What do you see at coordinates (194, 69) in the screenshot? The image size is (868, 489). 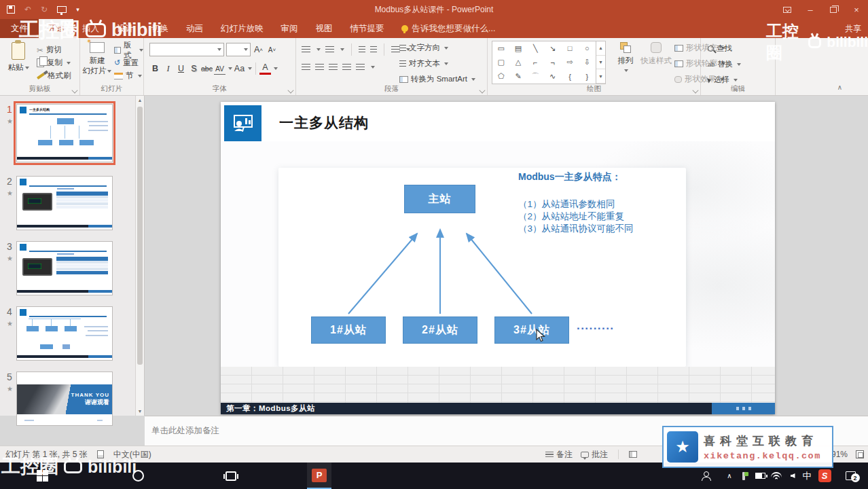 I see `text-shadow-button: S` at bounding box center [194, 69].